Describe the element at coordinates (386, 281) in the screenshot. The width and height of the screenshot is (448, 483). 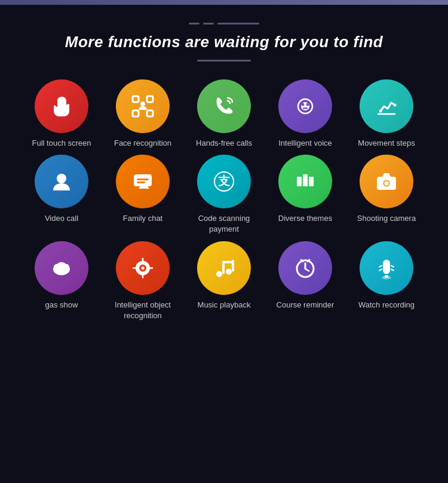
I see `feature-item-watch-recording: Watch recording` at that location.